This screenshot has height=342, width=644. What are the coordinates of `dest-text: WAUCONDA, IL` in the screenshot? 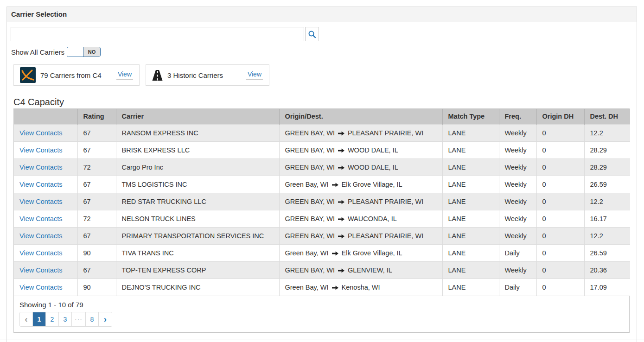 It's located at (372, 219).